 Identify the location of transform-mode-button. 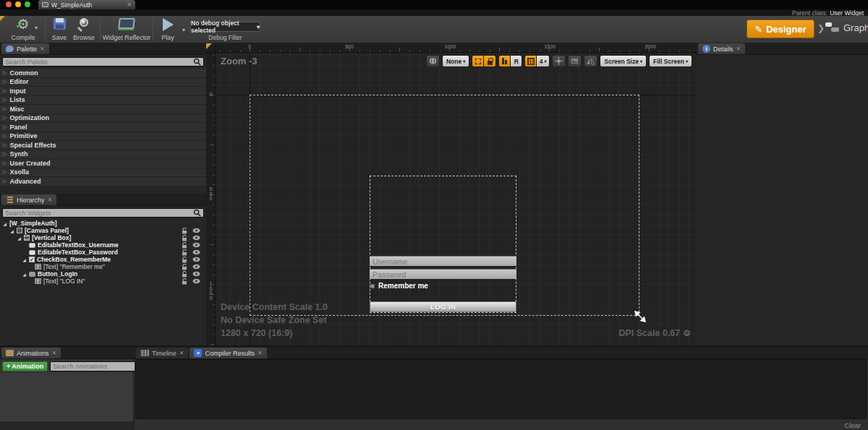
(558, 61).